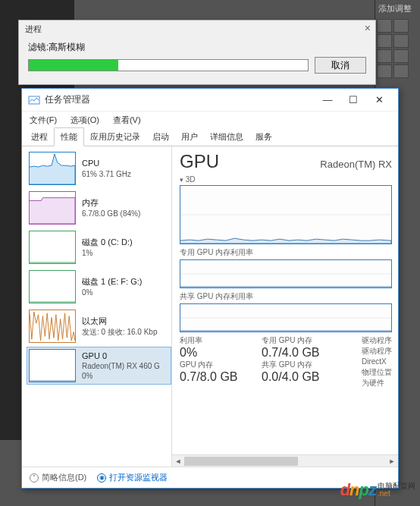  What do you see at coordinates (52, 326) in the screenshot?
I see `ethernet-thumb-chart` at bounding box center [52, 326].